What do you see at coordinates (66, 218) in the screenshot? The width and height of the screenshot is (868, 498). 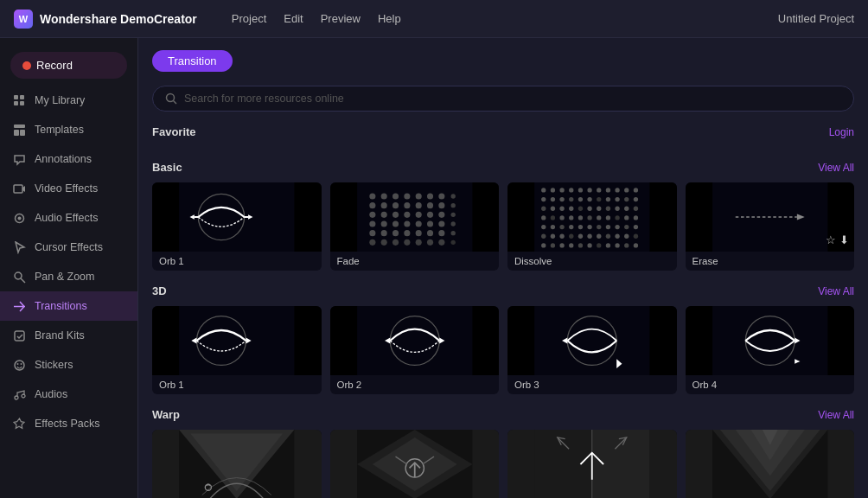 I see `sidebar-label-audio-effects: Audio Effects` at bounding box center [66, 218].